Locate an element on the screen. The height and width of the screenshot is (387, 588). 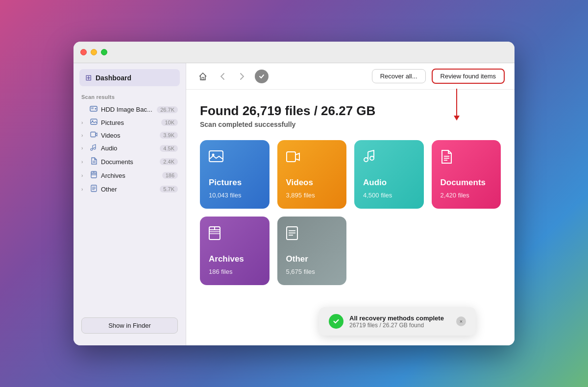
scan-status: Scan completed successfully is located at coordinates (350, 124).